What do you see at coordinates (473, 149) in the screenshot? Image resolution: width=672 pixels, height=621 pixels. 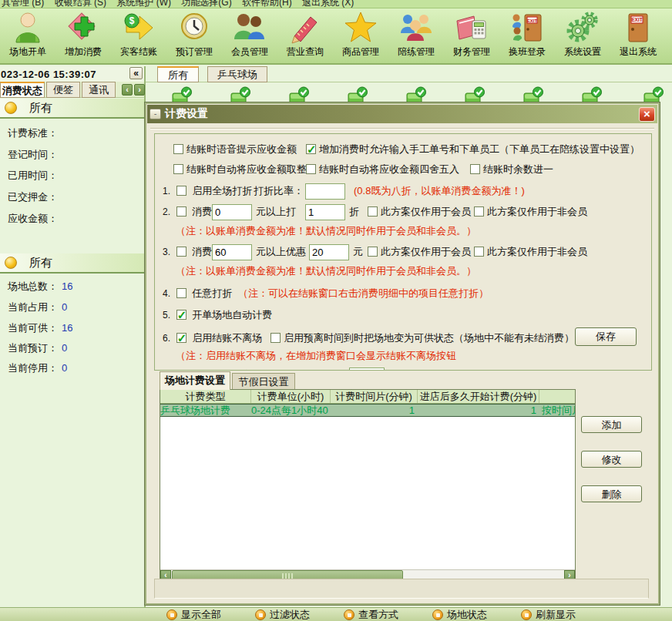 I see `option-manual-order: 增加消费时允许输入手工单号和下单员工（下单员工在陪练设置中设置）` at bounding box center [473, 149].